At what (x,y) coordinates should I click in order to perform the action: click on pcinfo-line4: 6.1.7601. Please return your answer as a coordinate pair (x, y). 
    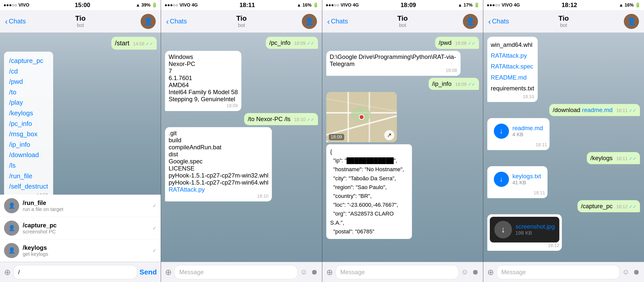
    Looking at the image, I should click on (203, 78).